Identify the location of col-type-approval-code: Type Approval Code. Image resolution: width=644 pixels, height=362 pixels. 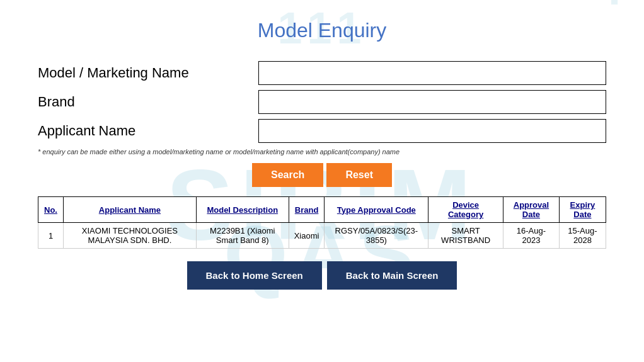
(377, 210).